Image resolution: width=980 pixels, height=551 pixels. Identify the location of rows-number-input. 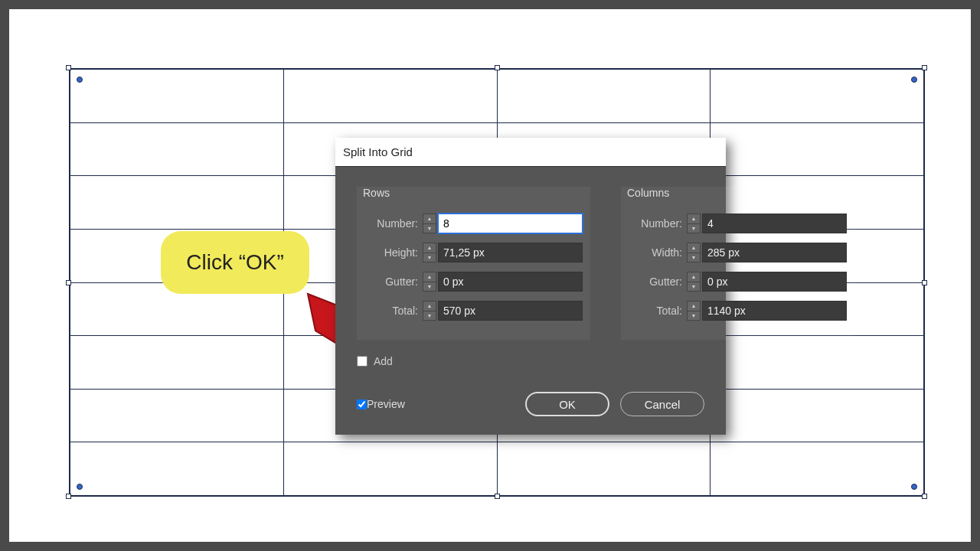
(510, 223).